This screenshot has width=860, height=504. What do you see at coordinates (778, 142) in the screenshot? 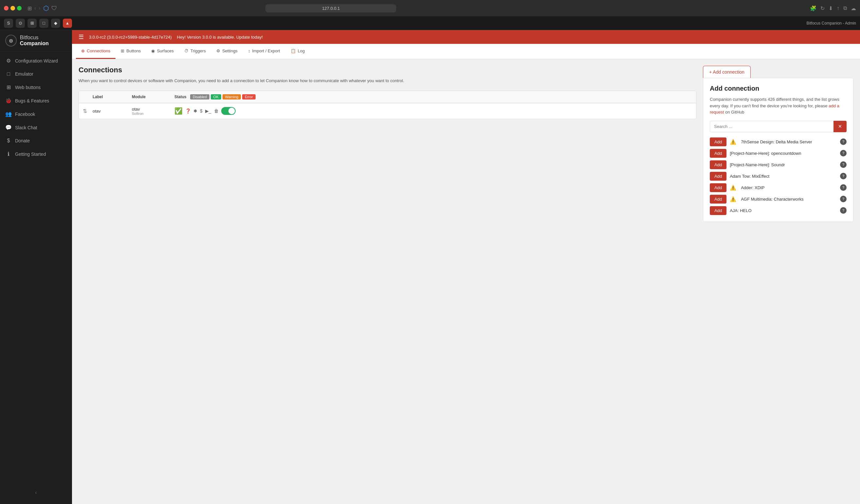
I see `list-item: Add ⚠️ 7thSense Design: Delta Media Serv…` at bounding box center [778, 142].